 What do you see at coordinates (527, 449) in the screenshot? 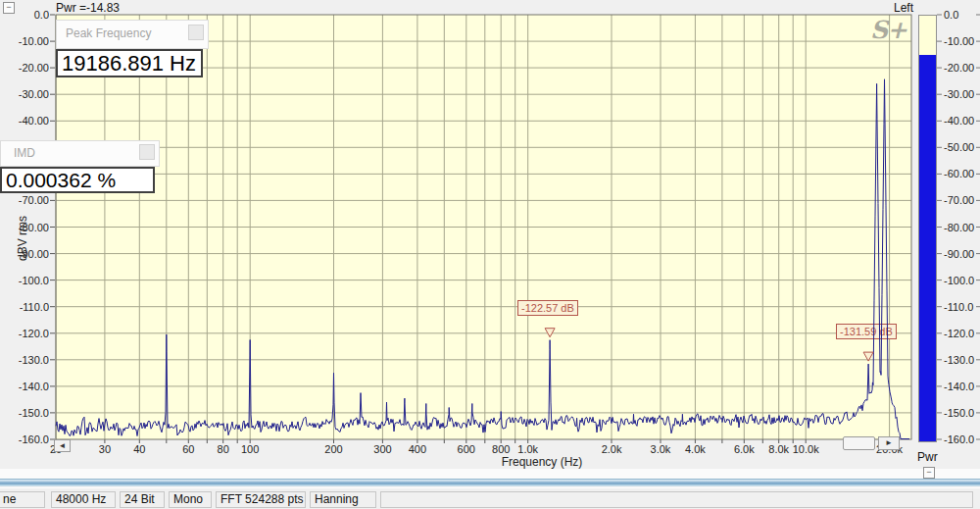
I see `x-tick-label: 1.0k` at bounding box center [527, 449].